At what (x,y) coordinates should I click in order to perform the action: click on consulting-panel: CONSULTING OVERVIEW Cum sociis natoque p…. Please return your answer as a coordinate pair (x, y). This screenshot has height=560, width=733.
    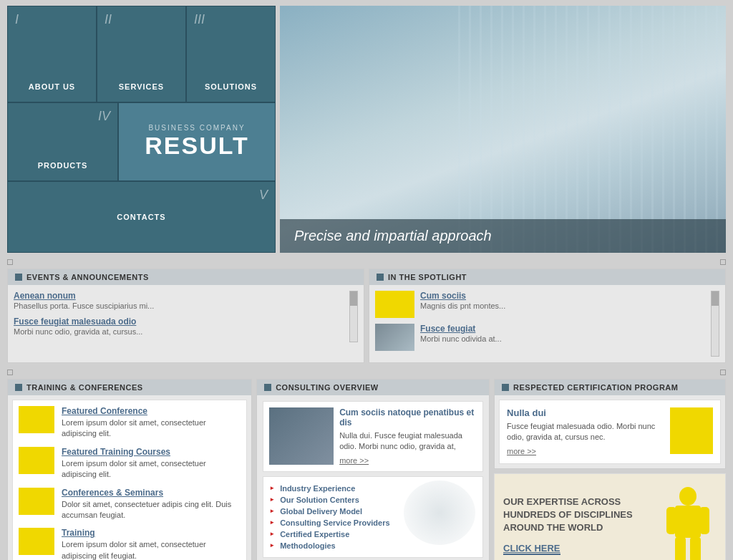
    Looking at the image, I should click on (373, 470).